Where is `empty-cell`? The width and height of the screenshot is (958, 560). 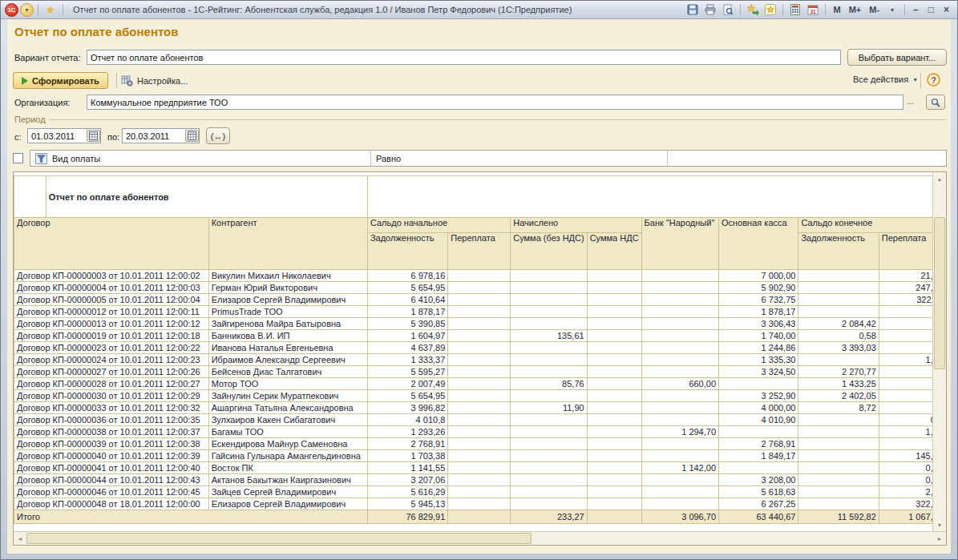 empty-cell is located at coordinates (656, 197).